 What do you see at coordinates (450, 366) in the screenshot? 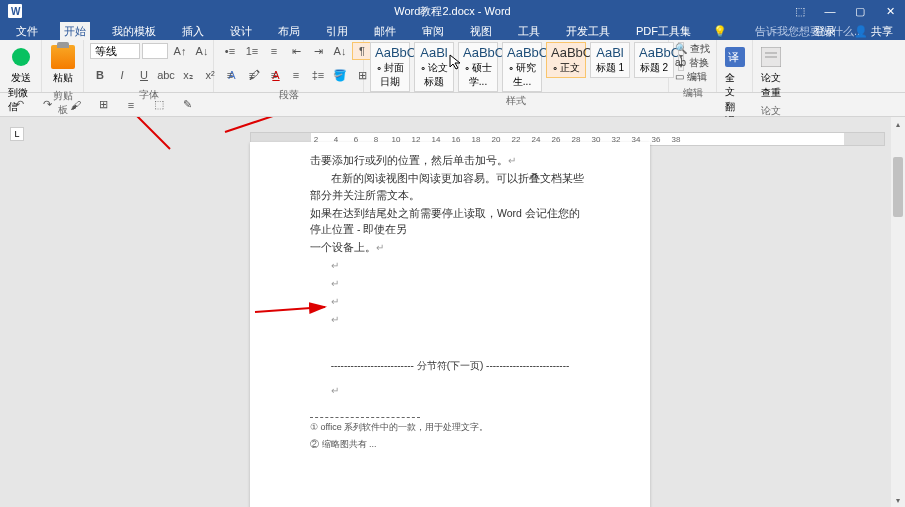
I see `section-break-marker: ------------------------- 分节符(下一页) -----…` at bounding box center [450, 366].